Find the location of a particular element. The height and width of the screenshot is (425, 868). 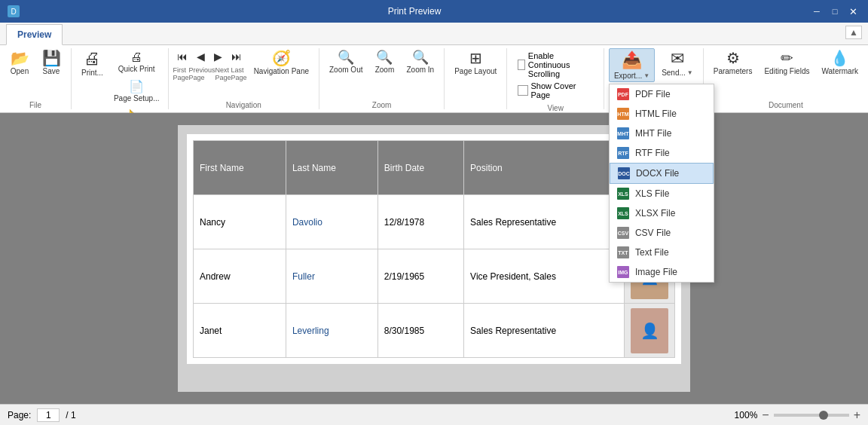

nav-btn-labels: FirstPage PreviousPage NextPage LastPage is located at coordinates (210, 74).